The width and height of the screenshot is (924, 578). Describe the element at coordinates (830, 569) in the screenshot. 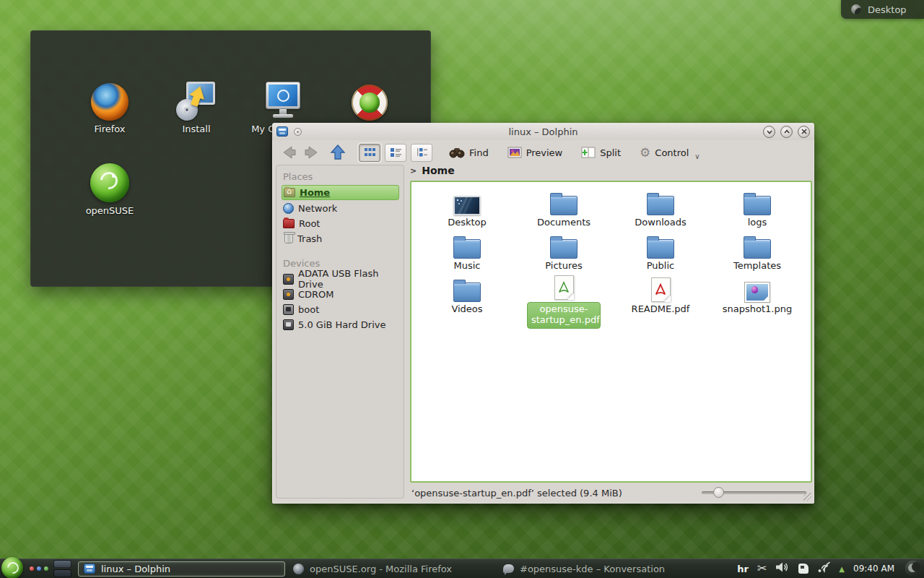

I see `system-tray: hr ✂ ▲ 09:40 AM` at that location.